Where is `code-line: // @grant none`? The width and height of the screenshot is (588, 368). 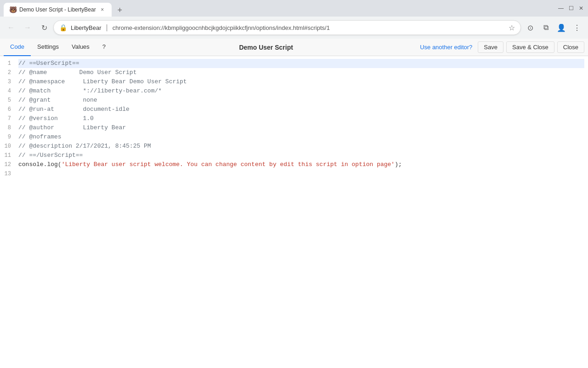 code-line: // @grant none is located at coordinates (301, 100).